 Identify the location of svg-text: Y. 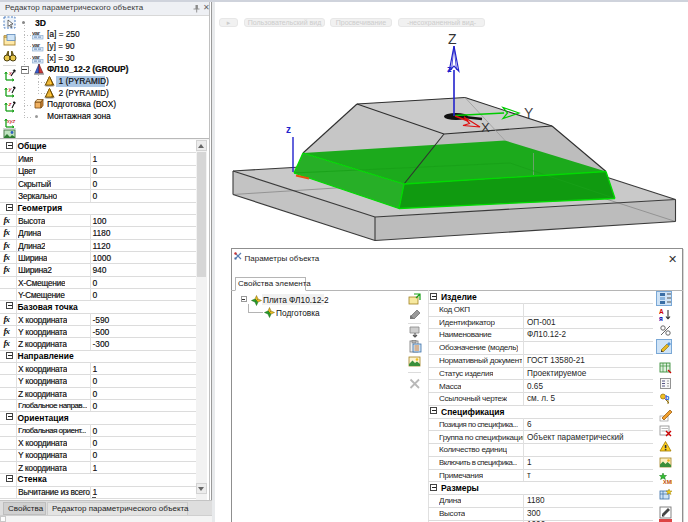
(529, 113).